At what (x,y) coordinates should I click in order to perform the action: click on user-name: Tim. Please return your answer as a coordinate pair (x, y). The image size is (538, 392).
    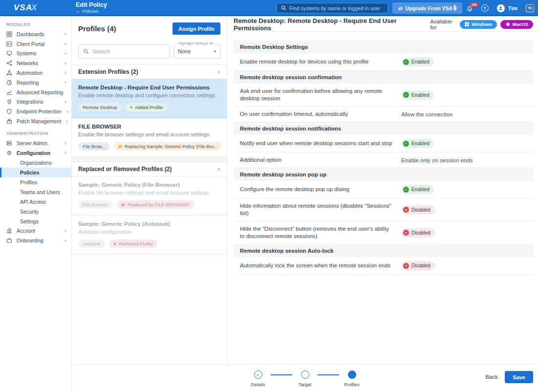
    Looking at the image, I should click on (513, 8).